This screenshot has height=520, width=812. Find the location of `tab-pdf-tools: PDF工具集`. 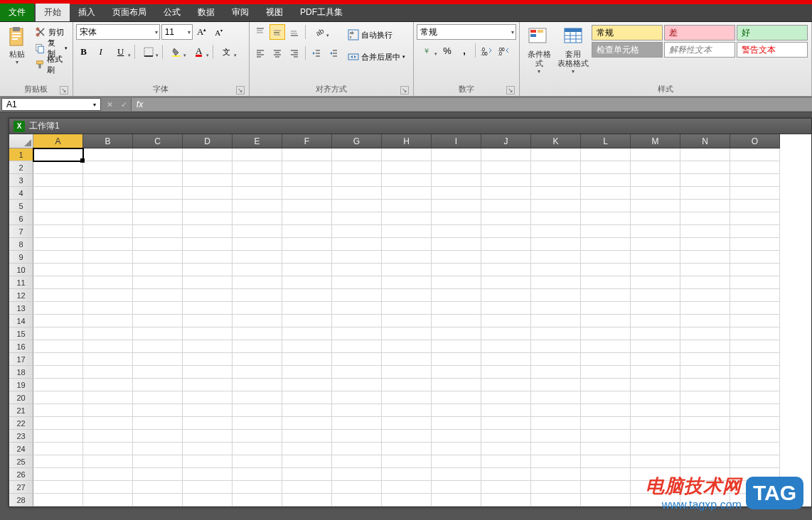

tab-pdf-tools: PDF工具集 is located at coordinates (321, 13).